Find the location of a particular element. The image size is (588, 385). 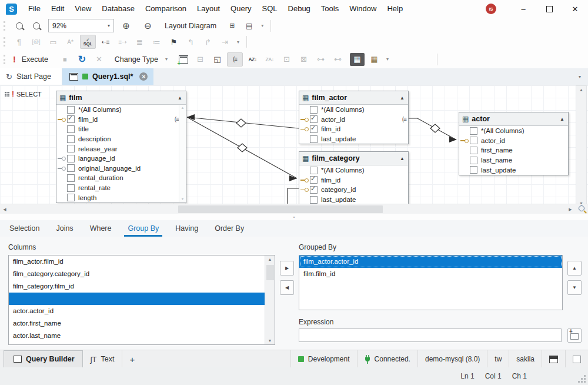

user-avatar: IS is located at coordinates (491, 9).